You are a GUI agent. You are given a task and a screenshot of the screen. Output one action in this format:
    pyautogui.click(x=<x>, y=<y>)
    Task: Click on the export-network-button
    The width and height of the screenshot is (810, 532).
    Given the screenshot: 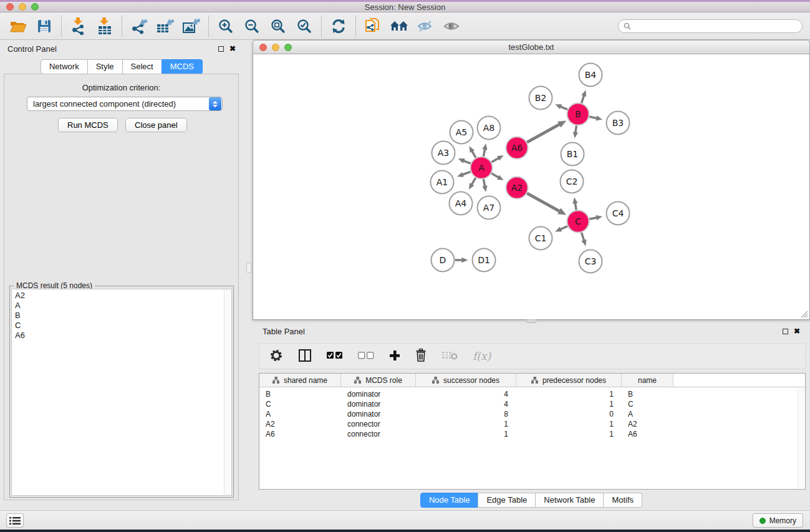 What is the action you would take?
    pyautogui.click(x=139, y=26)
    